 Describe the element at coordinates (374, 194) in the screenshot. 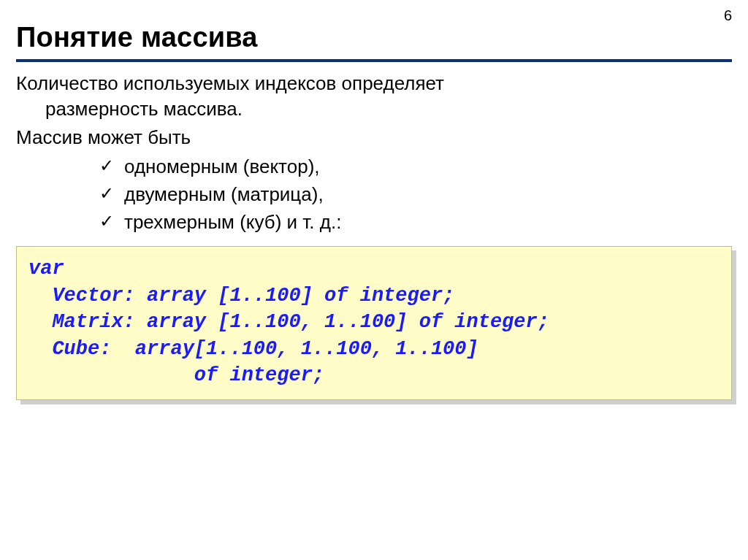

I see `bullet-list: одномерным (вектор), двумерным (матрица)…` at that location.